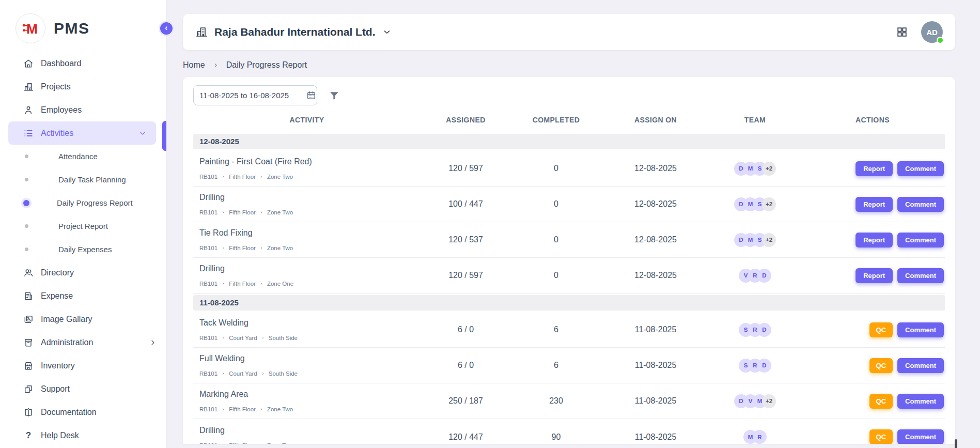  I want to click on sidebar-subitem-label: Daily Progress Report, so click(95, 203).